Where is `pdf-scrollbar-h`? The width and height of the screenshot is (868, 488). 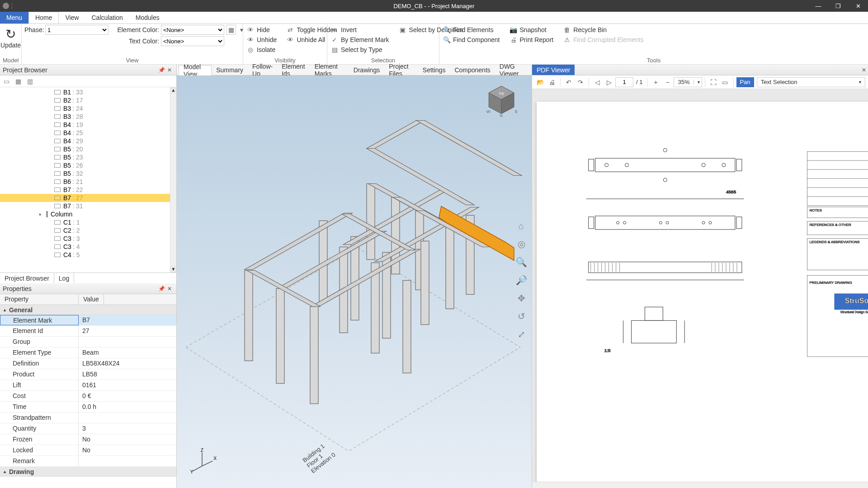
pdf-scrollbar-h is located at coordinates (700, 485).